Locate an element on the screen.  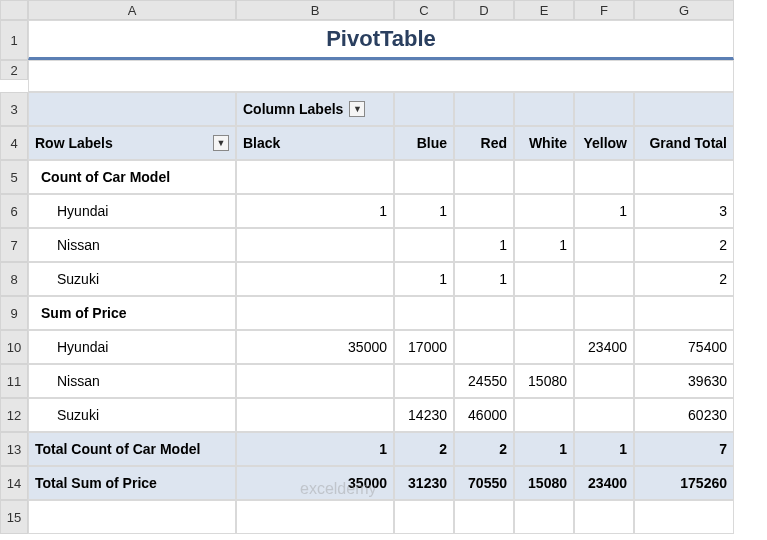
total-price-yellow: 23400 is located at coordinates (604, 483).